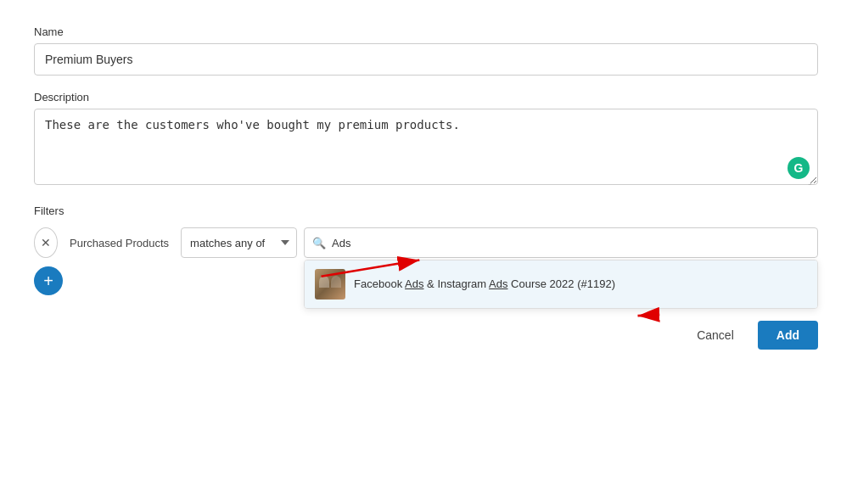 The width and height of the screenshot is (852, 504). I want to click on add-button: Add, so click(788, 335).